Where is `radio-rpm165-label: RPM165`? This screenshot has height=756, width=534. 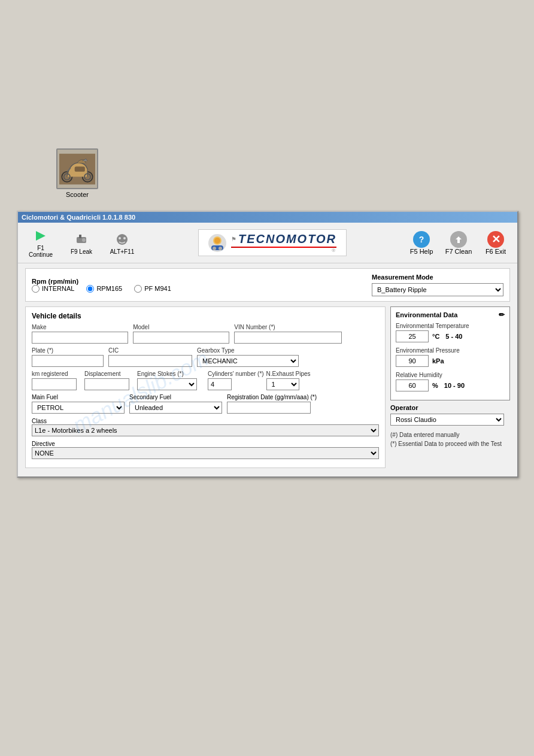 radio-rpm165-label: RPM165 is located at coordinates (109, 289).